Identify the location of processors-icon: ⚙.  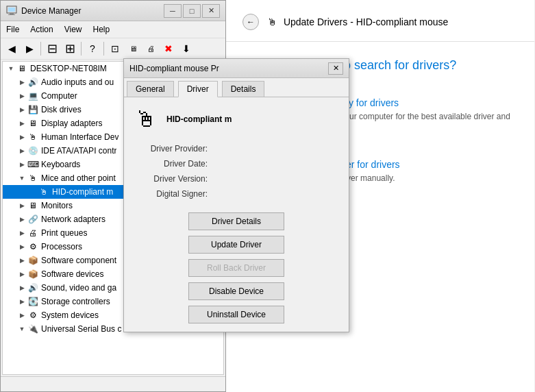
(33, 247).